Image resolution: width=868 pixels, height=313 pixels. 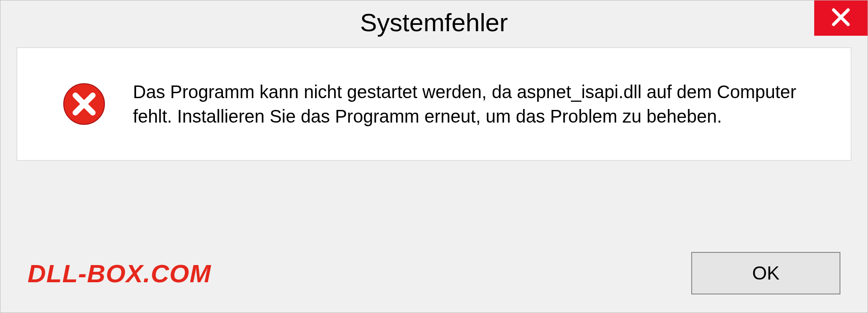 I want to click on watermark-text: DLL-BOX.COM, so click(x=119, y=273).